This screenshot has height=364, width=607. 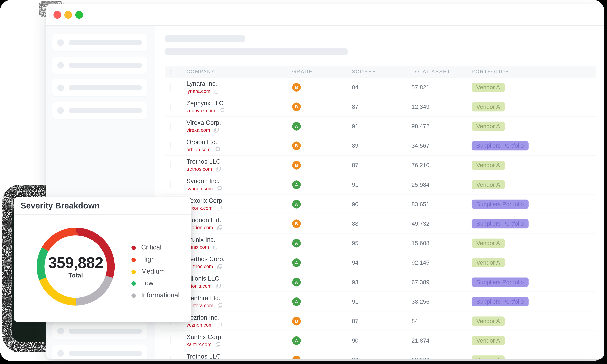 I want to click on company-domain-row: trethos.com, so click(x=239, y=169).